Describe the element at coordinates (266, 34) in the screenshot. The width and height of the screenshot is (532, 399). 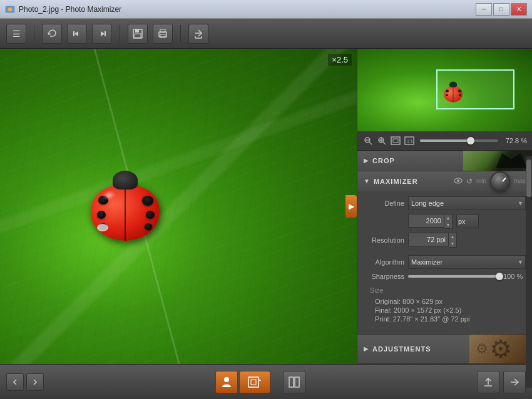
I see `main-toolbar: ☰` at that location.